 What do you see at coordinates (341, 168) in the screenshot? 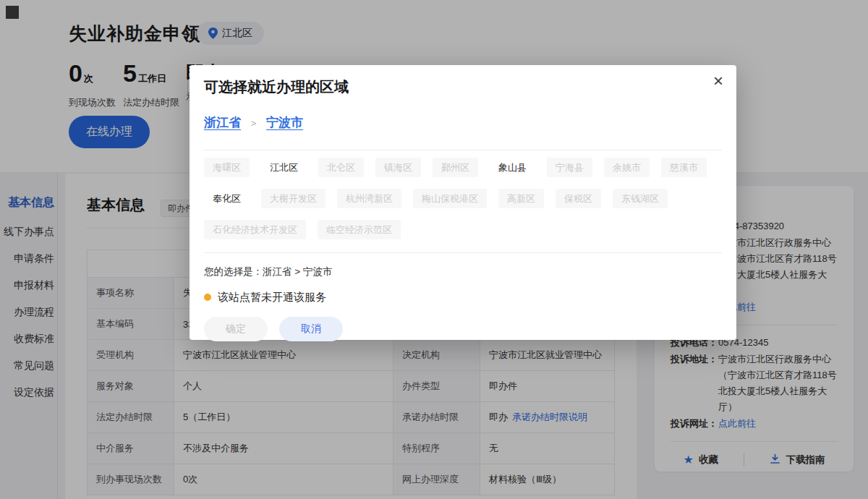
I see `region-button: 北仑区` at bounding box center [341, 168].